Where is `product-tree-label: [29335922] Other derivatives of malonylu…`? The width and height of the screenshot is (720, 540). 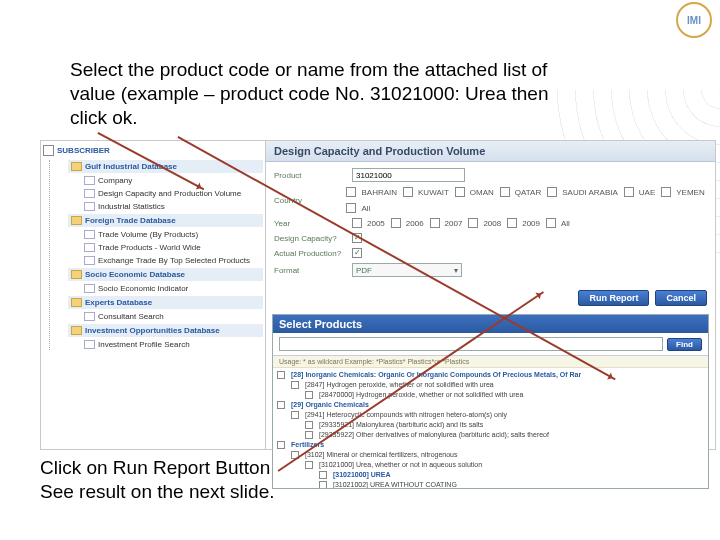
product-tree-label: [29335922] Other derivatives of malonylu… is located at coordinates (434, 434).